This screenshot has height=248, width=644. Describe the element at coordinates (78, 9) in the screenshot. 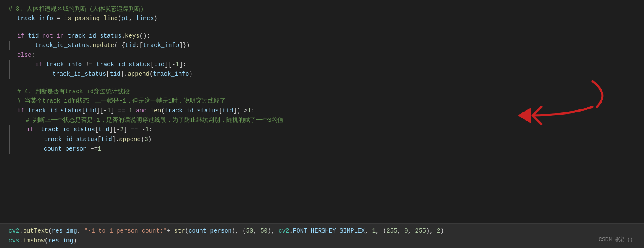

I see `comment-token: # 3. 人体和违规区域的判断（人体状态追踪判断）` at that location.